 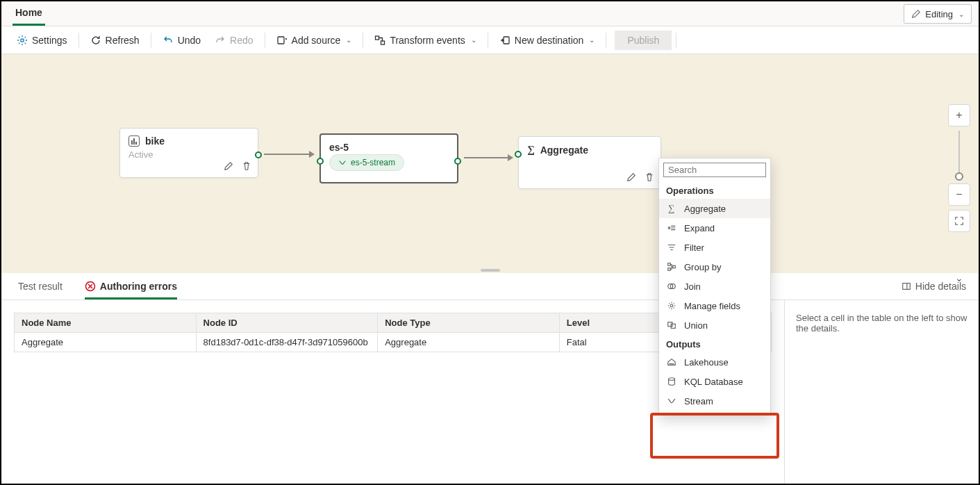 I want to click on hide-details-button: Hide details ⌄, so click(x=933, y=286).